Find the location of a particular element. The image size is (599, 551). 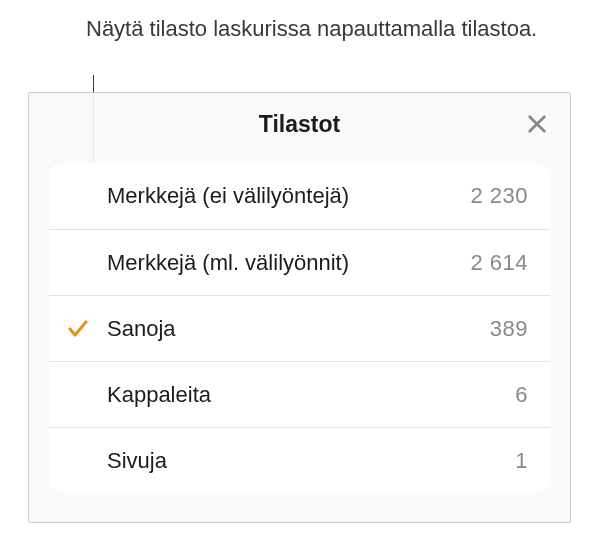

stat-value: 2 230 is located at coordinates (499, 196).